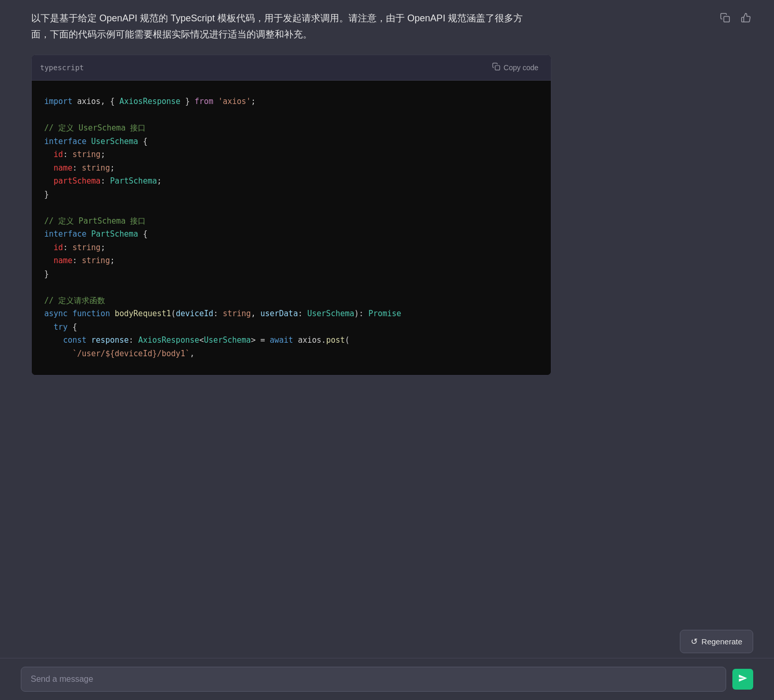 The height and width of the screenshot is (700, 774). Describe the element at coordinates (496, 68) in the screenshot. I see `copy-icon` at that location.